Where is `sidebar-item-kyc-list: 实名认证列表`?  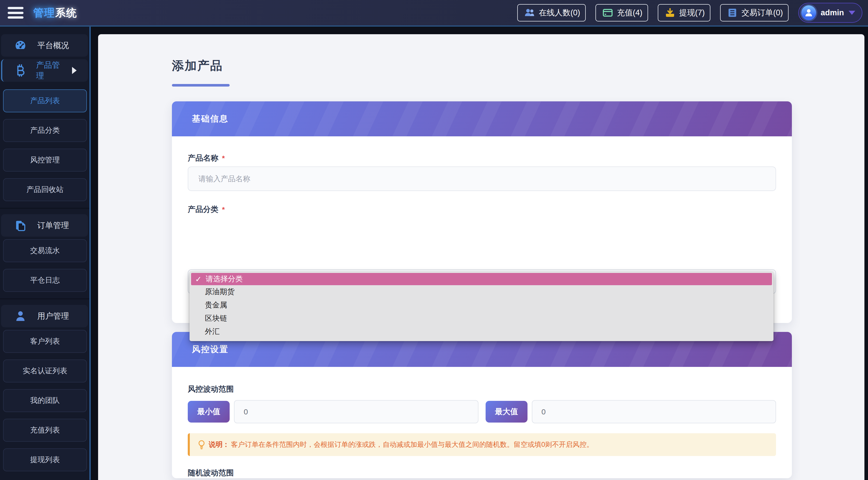
sidebar-item-kyc-list: 实名认证列表 is located at coordinates (45, 371).